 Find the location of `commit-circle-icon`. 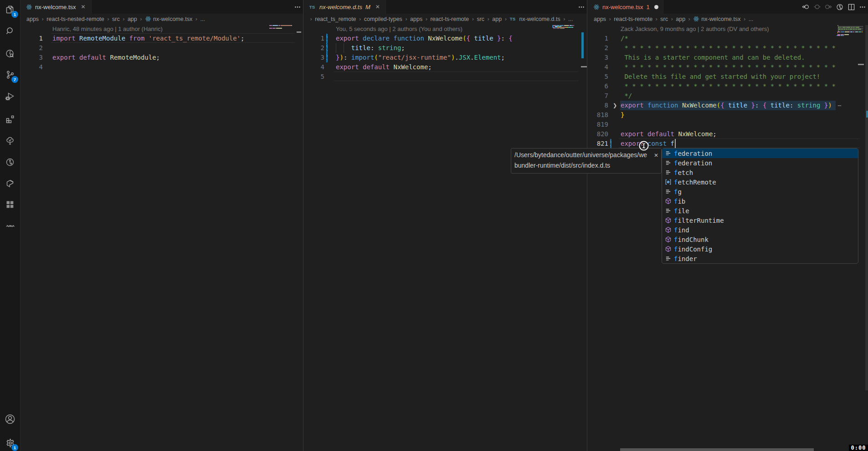

commit-circle-icon is located at coordinates (840, 7).